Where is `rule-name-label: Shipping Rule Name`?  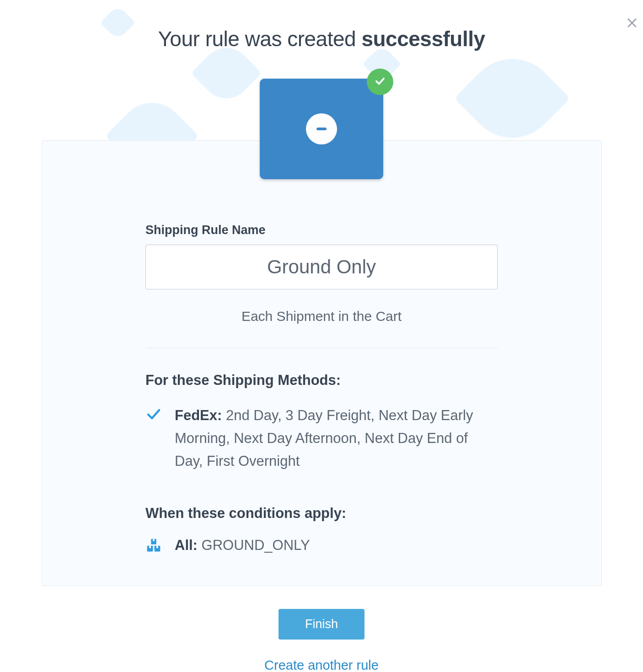
rule-name-label: Shipping Rule Name is located at coordinates (322, 230).